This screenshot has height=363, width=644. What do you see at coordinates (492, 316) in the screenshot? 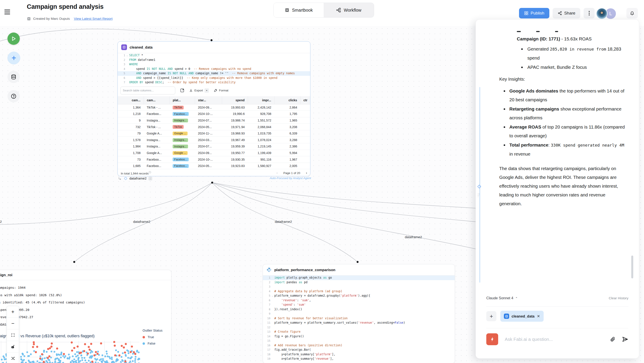
I see `add-context-button: +` at bounding box center [492, 316].